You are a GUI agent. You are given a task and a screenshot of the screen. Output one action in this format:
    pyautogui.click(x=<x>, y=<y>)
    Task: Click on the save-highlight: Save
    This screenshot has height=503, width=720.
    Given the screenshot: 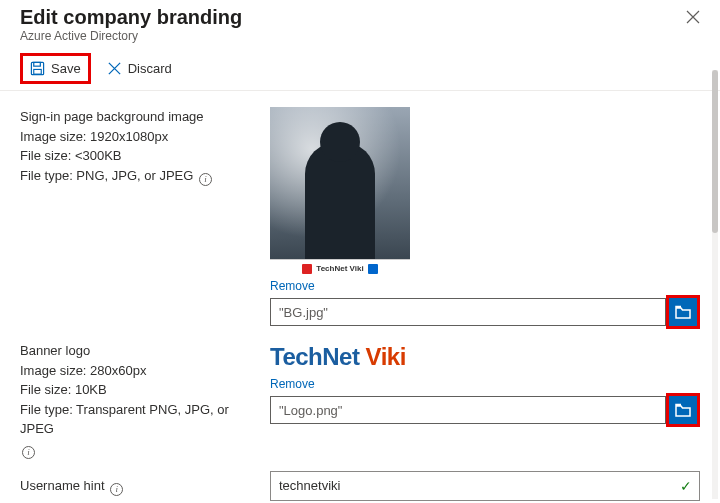 What is the action you would take?
    pyautogui.click(x=56, y=68)
    